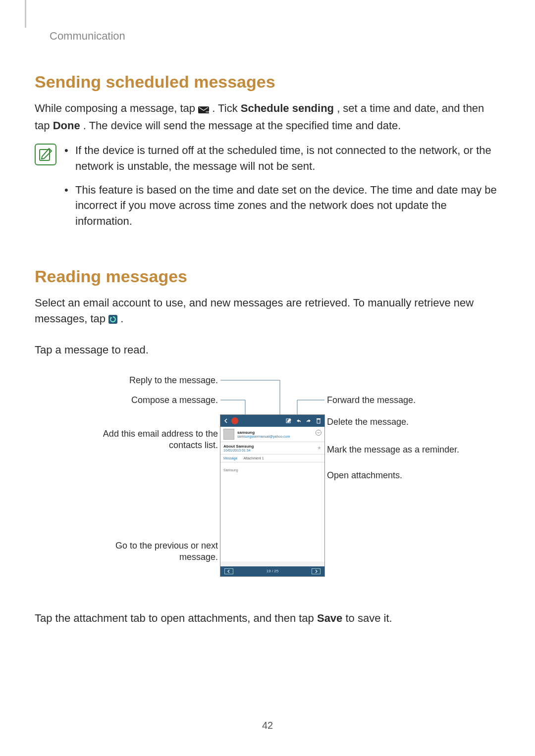 The width and height of the screenshot is (535, 756). I want to click on app-badge-icon, so click(235, 421).